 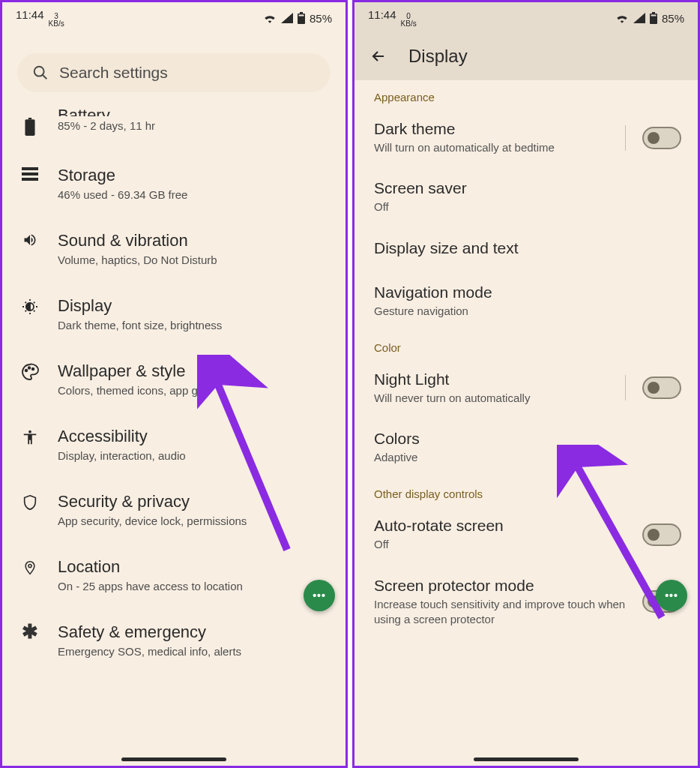 What do you see at coordinates (30, 174) in the screenshot?
I see `storage-icon` at bounding box center [30, 174].